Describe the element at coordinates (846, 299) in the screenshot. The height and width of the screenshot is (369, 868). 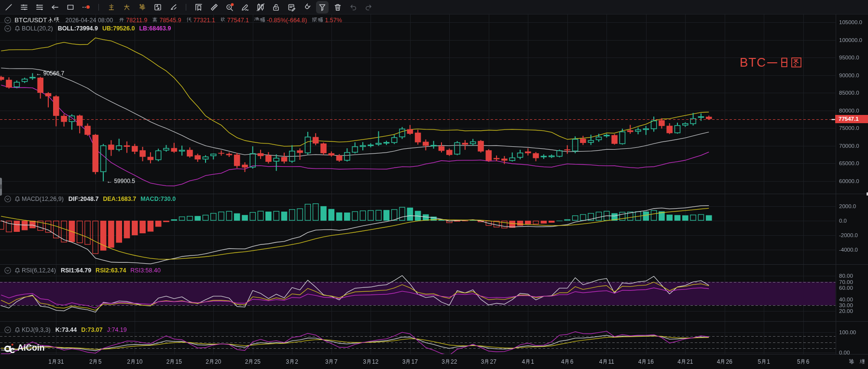
I see `rsi-axis-tick: 40.00` at that location.